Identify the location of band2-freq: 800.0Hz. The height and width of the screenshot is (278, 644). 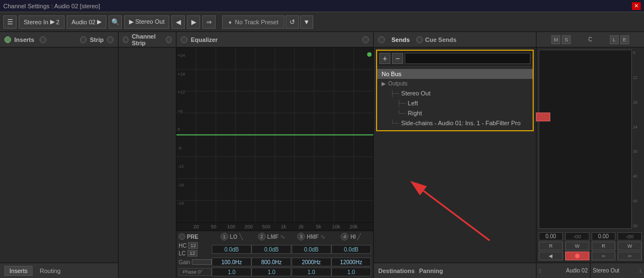
(271, 262).